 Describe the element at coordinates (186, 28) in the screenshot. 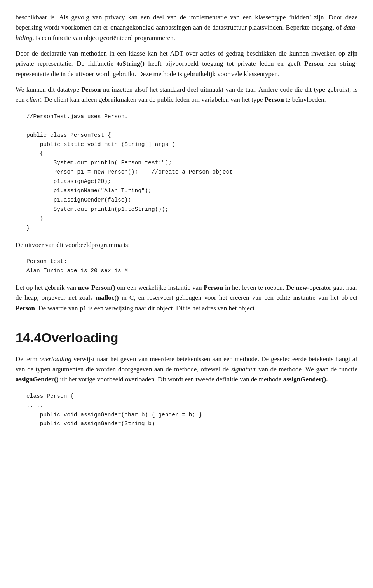

I see `paragraph-1: beschikbaar is. Als gevolg van privacy k…` at that location.